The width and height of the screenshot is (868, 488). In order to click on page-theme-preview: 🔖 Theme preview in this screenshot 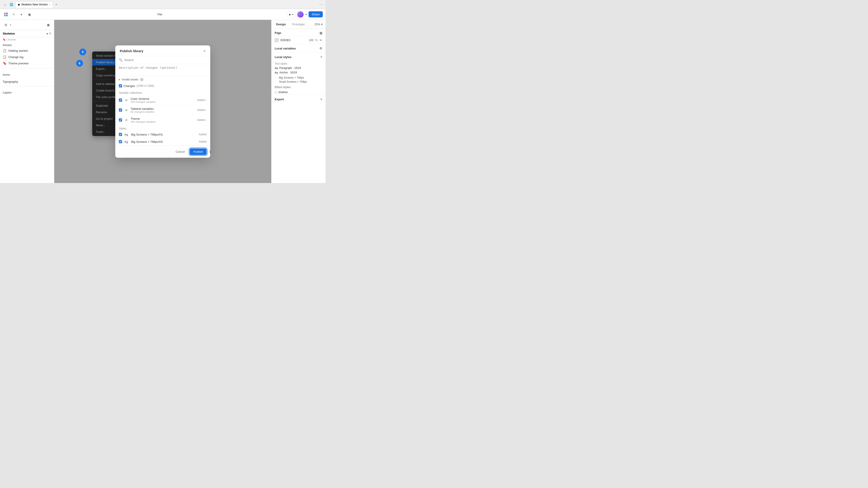, I will do `click(27, 63)`.